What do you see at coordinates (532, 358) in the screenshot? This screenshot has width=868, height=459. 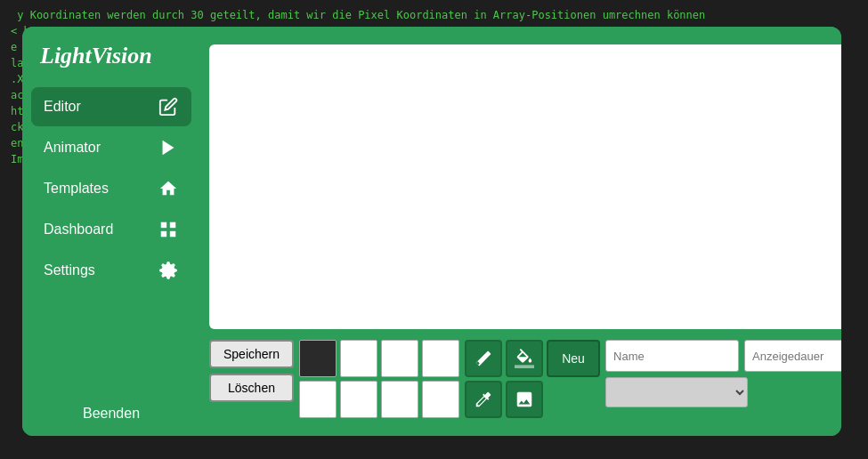 I see `tool-row-1: Neu` at bounding box center [532, 358].